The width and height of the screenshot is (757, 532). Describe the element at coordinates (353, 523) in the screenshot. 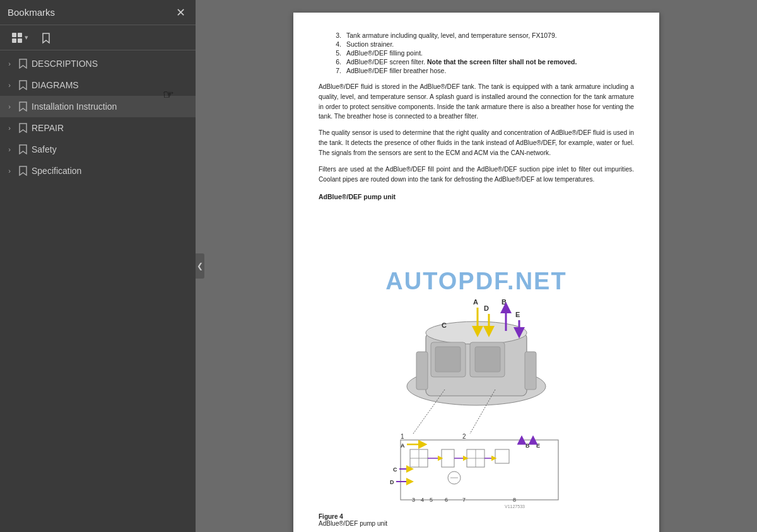

I see `figure-caption-text: AdBlue®/DEF pump unit` at that location.